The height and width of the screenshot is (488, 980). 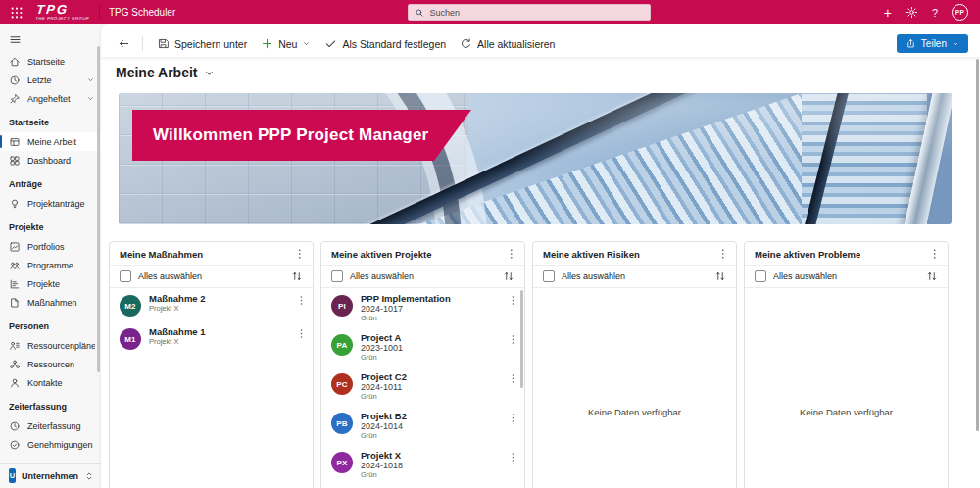 I want to click on sidebar-item-ressourcenpl-ne: Ressourcenpläne, so click(x=51, y=345).